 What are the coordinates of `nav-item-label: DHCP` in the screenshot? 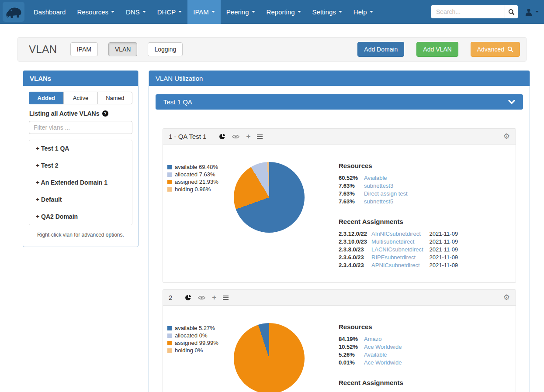 It's located at (167, 12).